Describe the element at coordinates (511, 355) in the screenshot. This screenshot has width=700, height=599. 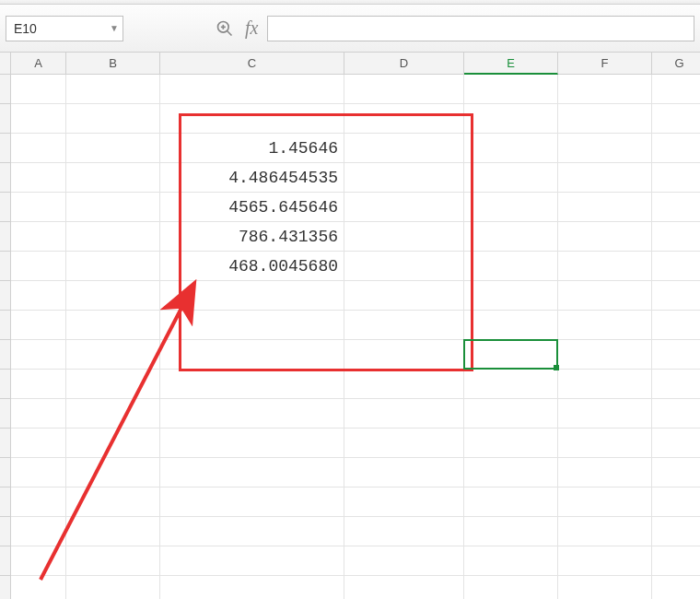
I see `cell-E10` at that location.